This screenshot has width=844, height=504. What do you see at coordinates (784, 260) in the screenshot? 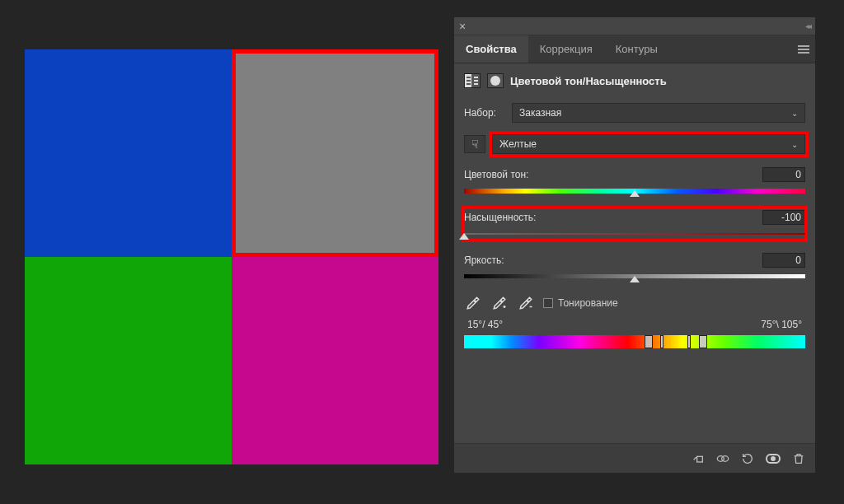
I see `lightness-value-input: 0` at bounding box center [784, 260].